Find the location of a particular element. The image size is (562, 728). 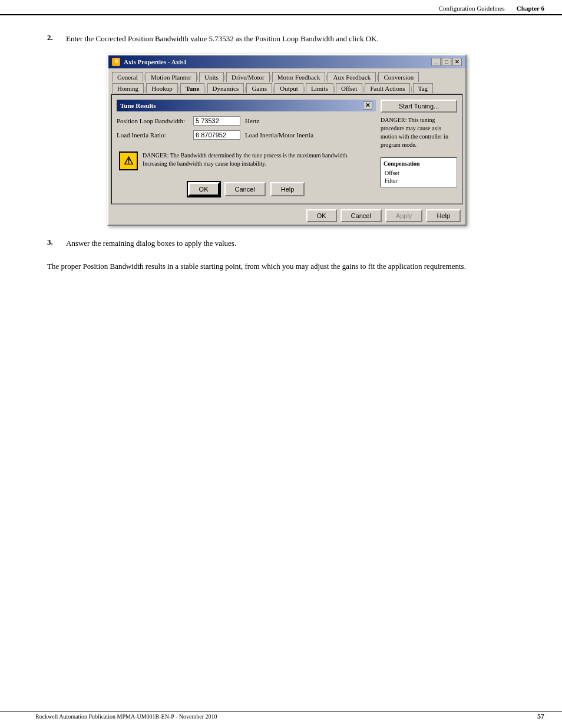

footer-page-number: 57 is located at coordinates (541, 717).